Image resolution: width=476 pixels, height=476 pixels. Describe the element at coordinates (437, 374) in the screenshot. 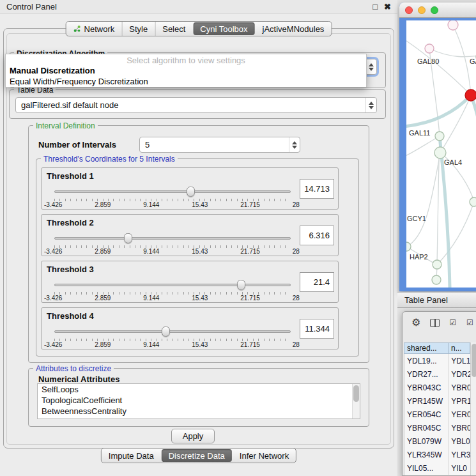

I see `table-row: YDR27...YDR2` at that location.